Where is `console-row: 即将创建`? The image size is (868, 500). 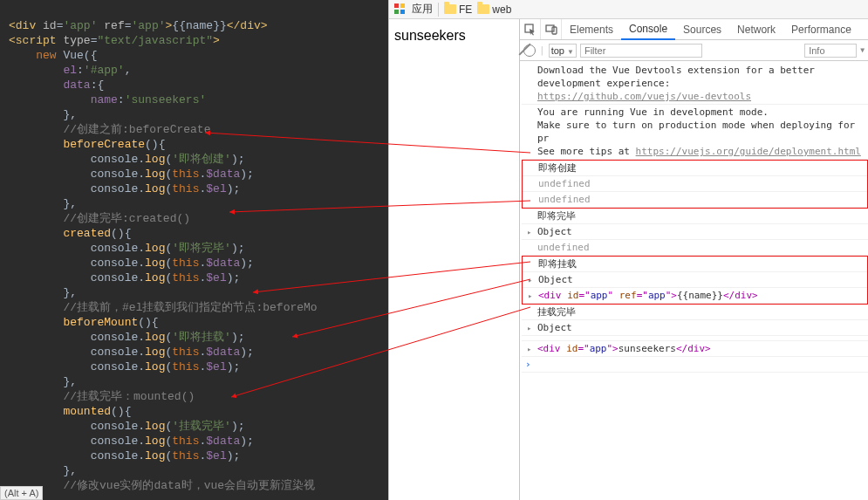
console-row: 即将创建 is located at coordinates (694, 168).